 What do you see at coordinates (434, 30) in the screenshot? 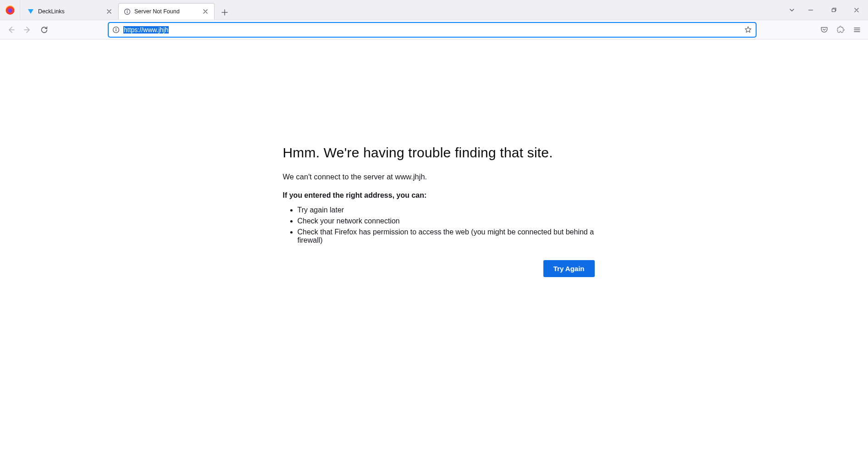
I see `navigation-toolbar: https://www.jhjh` at bounding box center [434, 30].